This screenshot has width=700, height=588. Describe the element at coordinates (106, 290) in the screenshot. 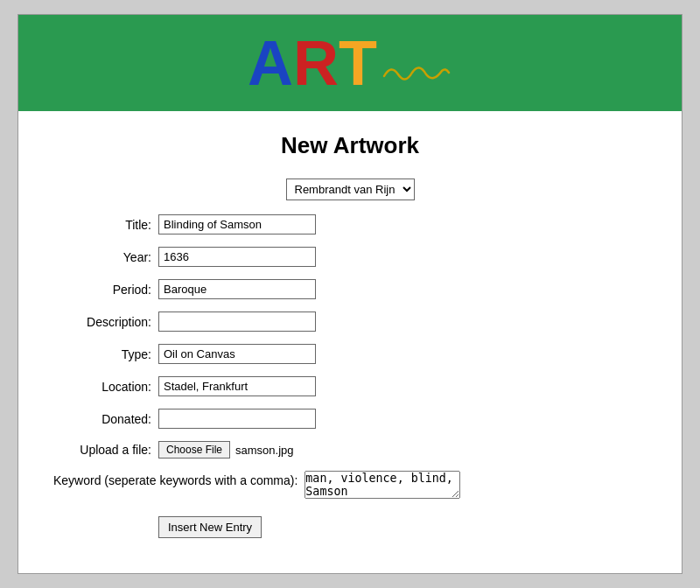

I see `period-label: Period:` at that location.